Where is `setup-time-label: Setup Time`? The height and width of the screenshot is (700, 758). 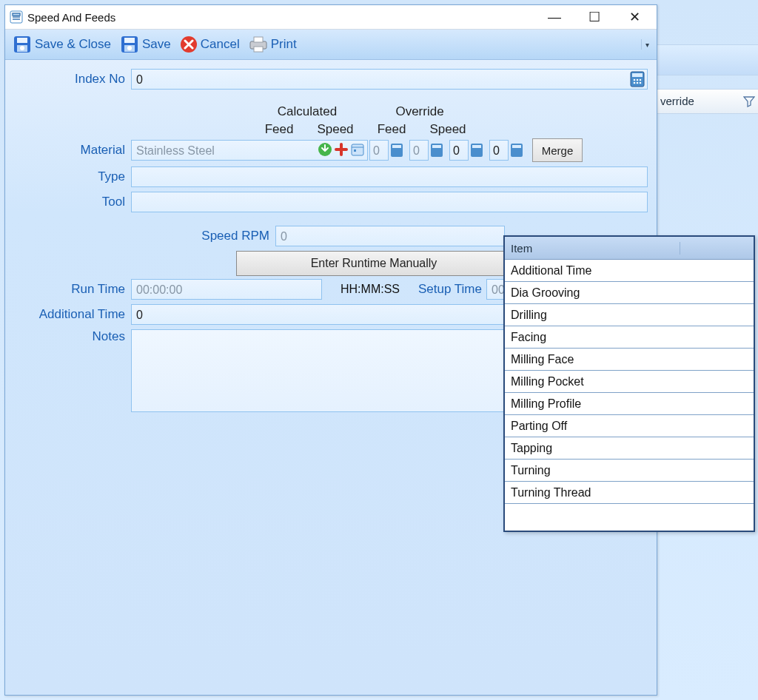
setup-time-label: Setup Time is located at coordinates (450, 289).